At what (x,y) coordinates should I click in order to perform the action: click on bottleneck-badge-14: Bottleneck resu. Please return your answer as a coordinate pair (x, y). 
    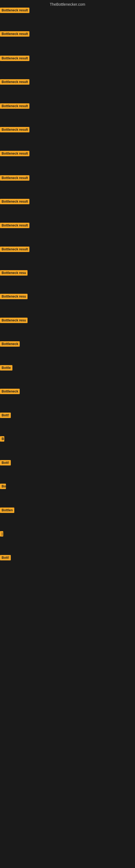
    Looking at the image, I should click on (14, 320).